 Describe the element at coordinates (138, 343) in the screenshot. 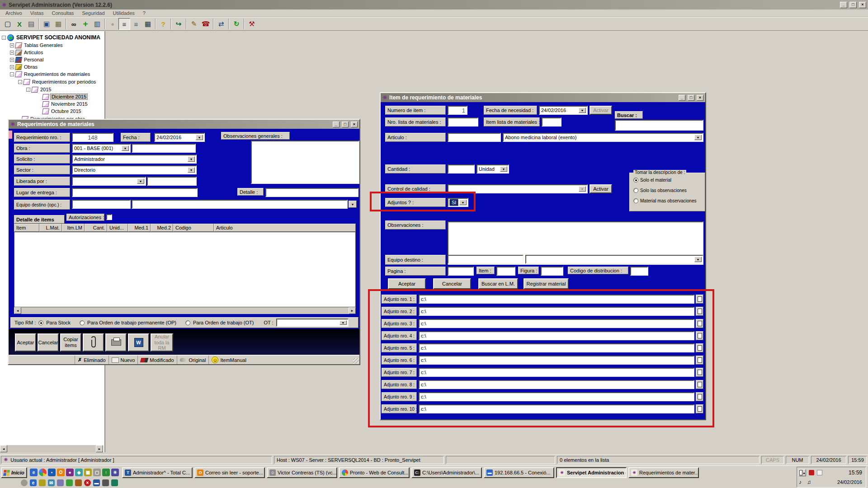

I see `word-export-button: W` at that location.